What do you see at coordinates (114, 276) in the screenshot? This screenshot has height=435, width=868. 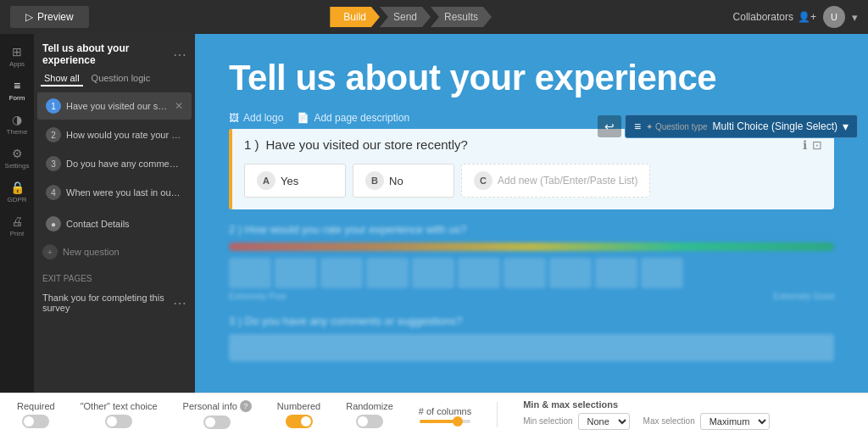 I see `exit-pages-label: EXIT PAGES` at bounding box center [114, 276].